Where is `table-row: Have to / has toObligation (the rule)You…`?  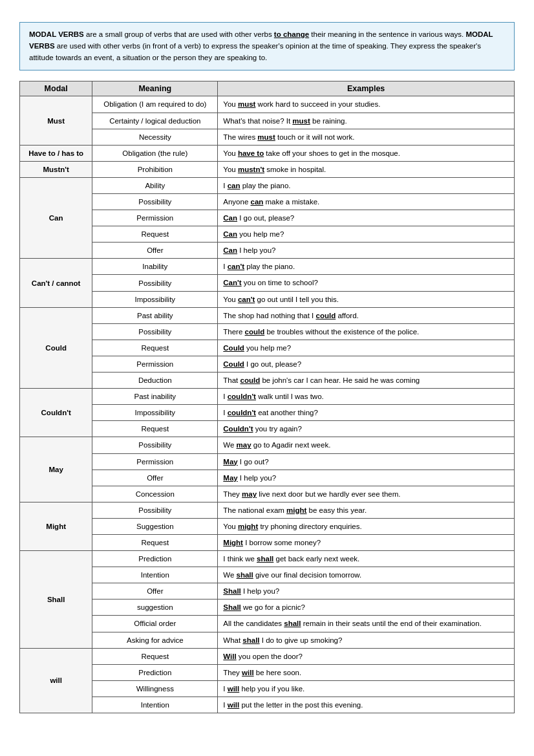 table-row: Have to / has toObligation (the rule)You… is located at coordinates (268, 153).